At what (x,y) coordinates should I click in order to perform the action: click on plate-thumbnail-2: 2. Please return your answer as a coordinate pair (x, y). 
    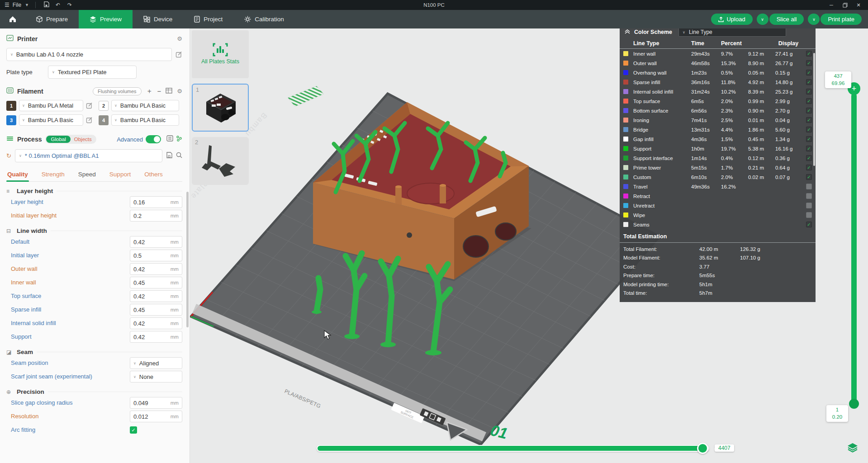
    Looking at the image, I should click on (220, 161).